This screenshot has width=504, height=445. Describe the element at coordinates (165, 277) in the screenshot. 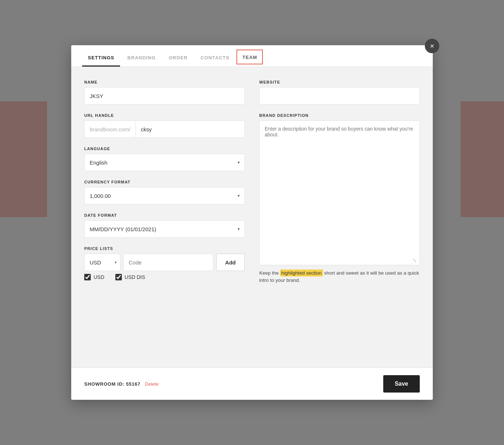

I see `checkboxes-row: USD USD DIS` at that location.